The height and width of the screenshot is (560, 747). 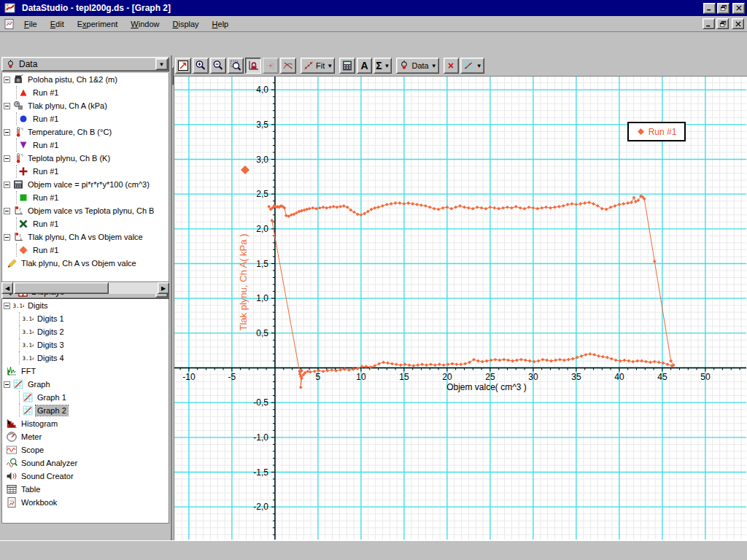 I want to click on menu-bar: FileEditExperimentWindowDisplayHelp, so click(x=374, y=24).